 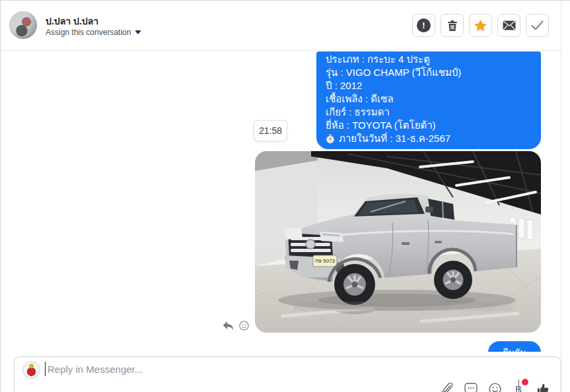 What do you see at coordinates (525, 382) in the screenshot?
I see `notification-dot` at bounding box center [525, 382].